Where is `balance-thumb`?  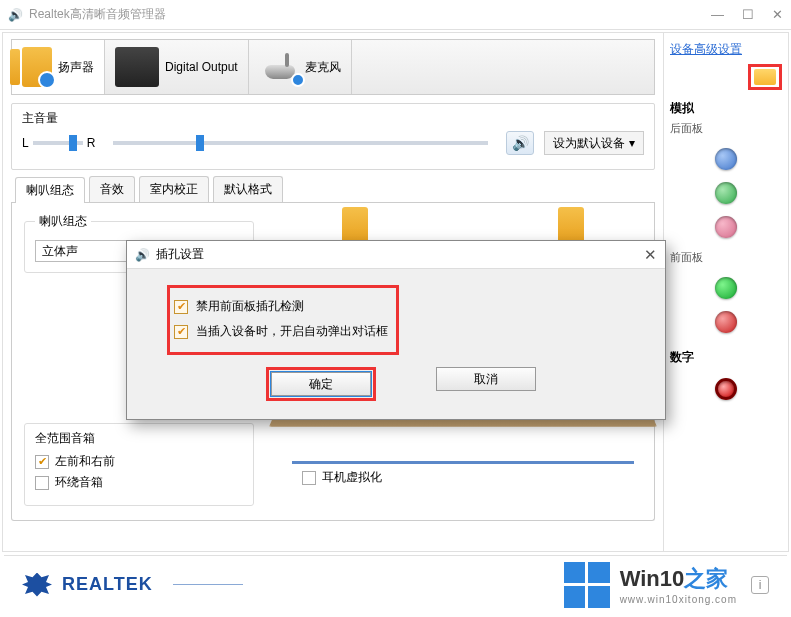
balance-thumb is located at coordinates (73, 143).